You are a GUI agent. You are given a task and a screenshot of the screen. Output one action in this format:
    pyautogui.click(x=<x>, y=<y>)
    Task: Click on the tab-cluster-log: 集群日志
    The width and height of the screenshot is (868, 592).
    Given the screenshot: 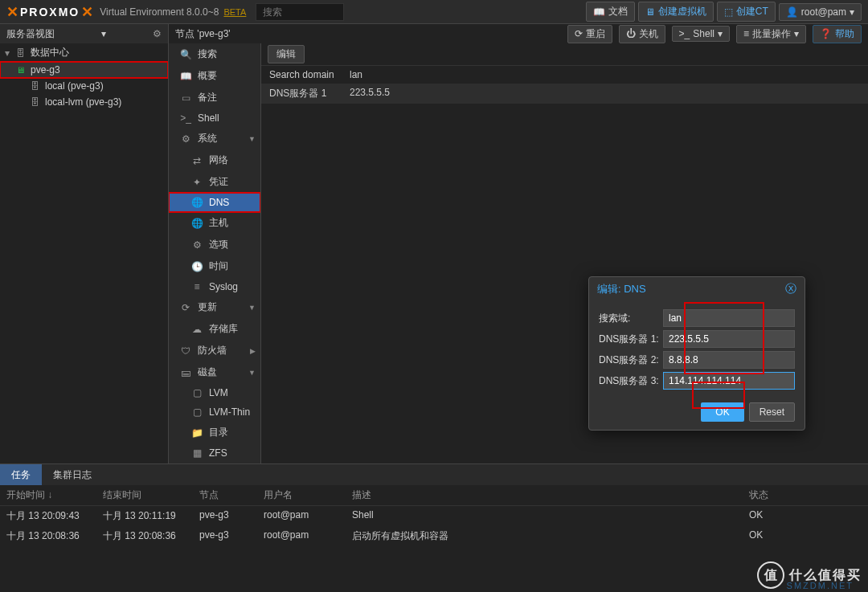 What is the action you would take?
    pyautogui.click(x=72, y=475)
    